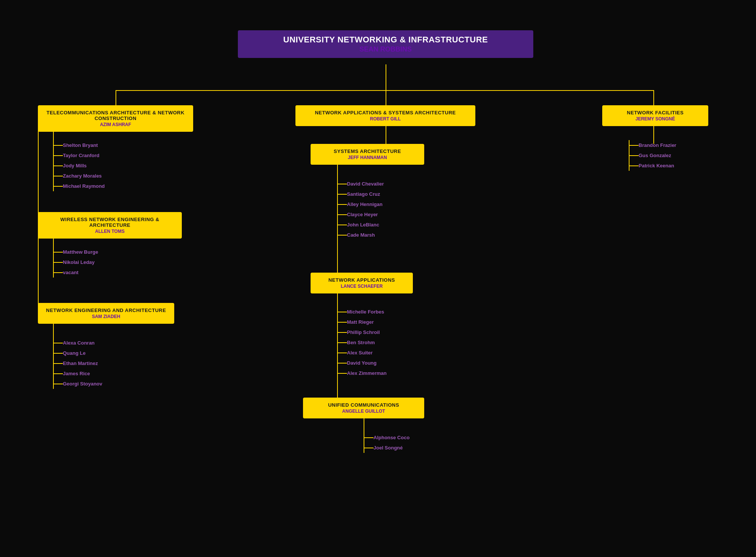 The image size is (756, 557). Describe the element at coordinates (361, 209) in the screenshot. I see `sysarch-children-group: David Chevalier Santiago Cruz Alley Henn…` at that location.